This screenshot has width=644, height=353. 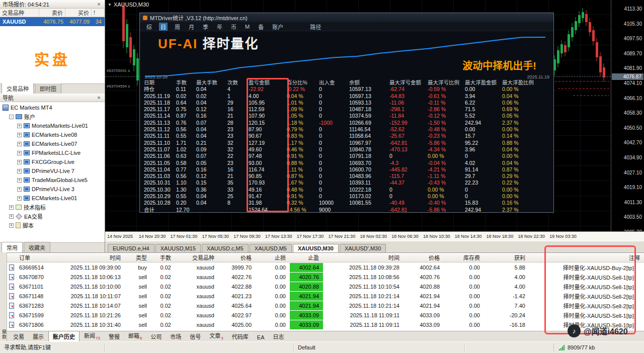 What do you see at coordinates (316, 248) in the screenshot?
I see `chart-tab: XAUUSD,M30` at bounding box center [316, 248].